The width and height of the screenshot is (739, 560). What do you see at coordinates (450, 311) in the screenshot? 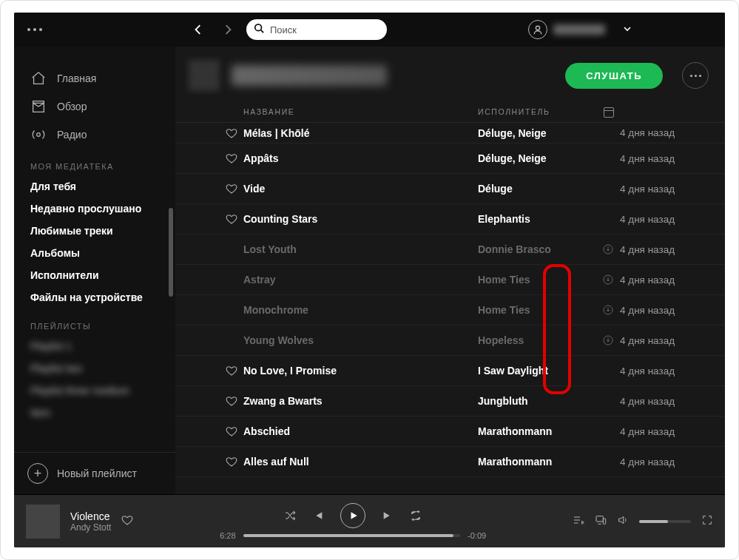
I see `track-row: MonochromeHome Ties4 дня назад` at bounding box center [450, 311].